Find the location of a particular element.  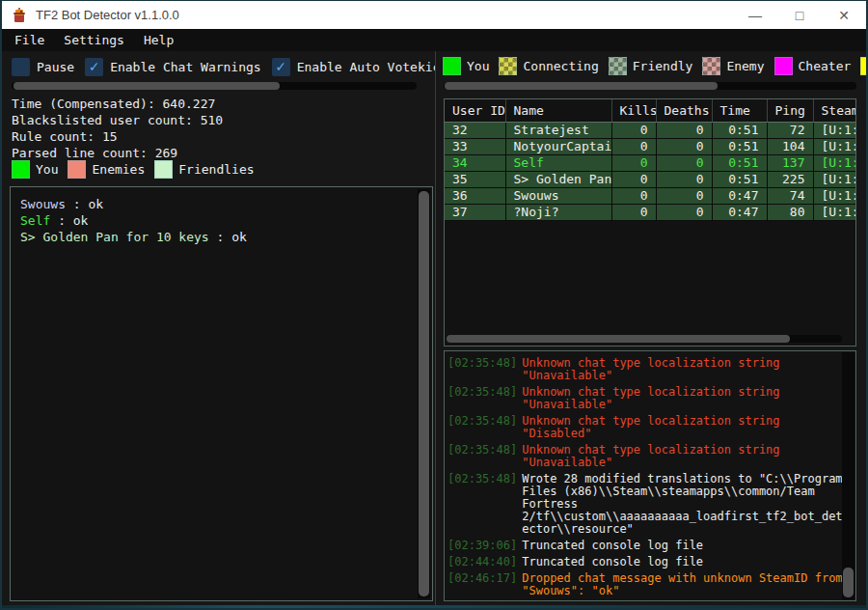

log-timestamp: [02:35:48] is located at coordinates (482, 504).